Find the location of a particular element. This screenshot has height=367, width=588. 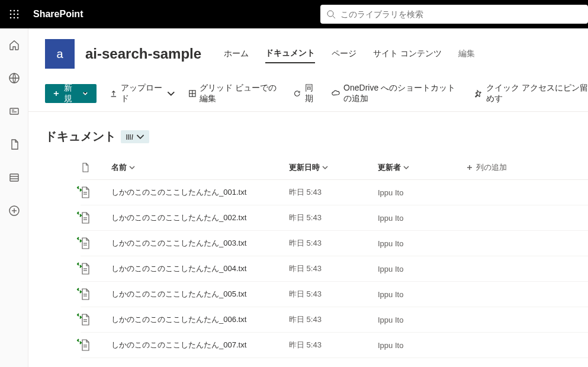

onedrive-shortcut-button: OneDrive へのショートカットの追加 is located at coordinates (397, 94).